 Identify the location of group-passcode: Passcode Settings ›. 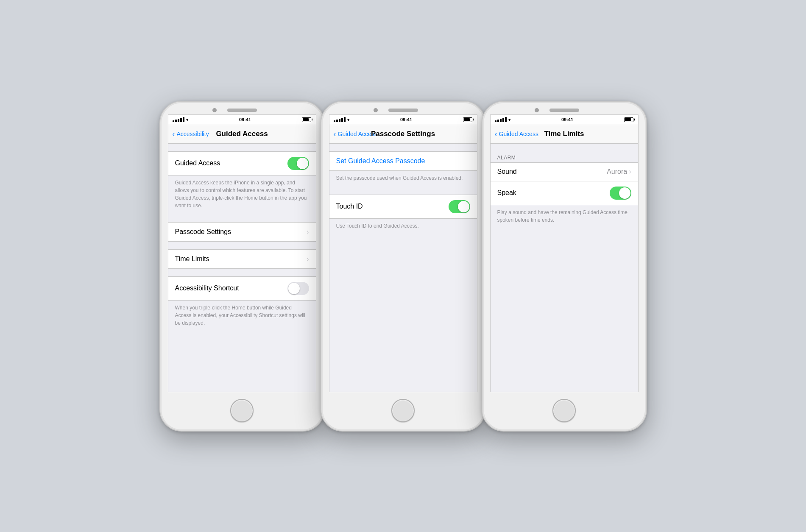
(242, 232).